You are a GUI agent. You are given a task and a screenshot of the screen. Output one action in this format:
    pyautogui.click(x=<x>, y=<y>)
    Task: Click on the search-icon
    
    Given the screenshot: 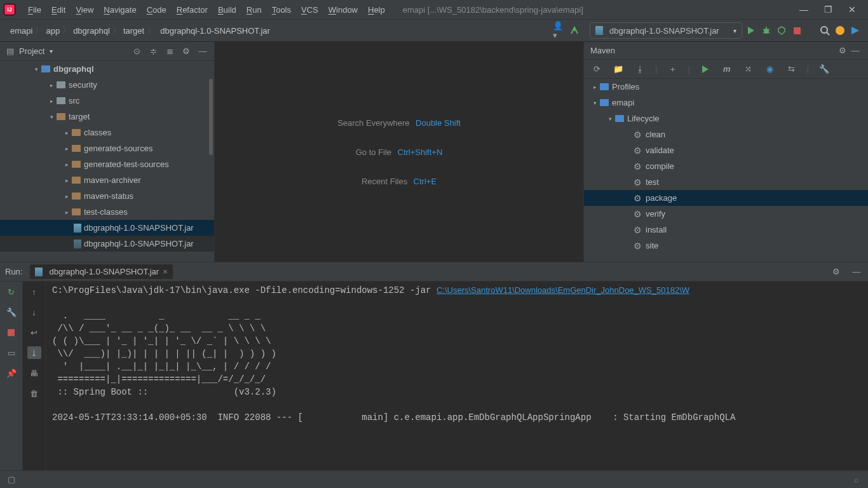 What is the action you would take?
    pyautogui.click(x=825, y=30)
    